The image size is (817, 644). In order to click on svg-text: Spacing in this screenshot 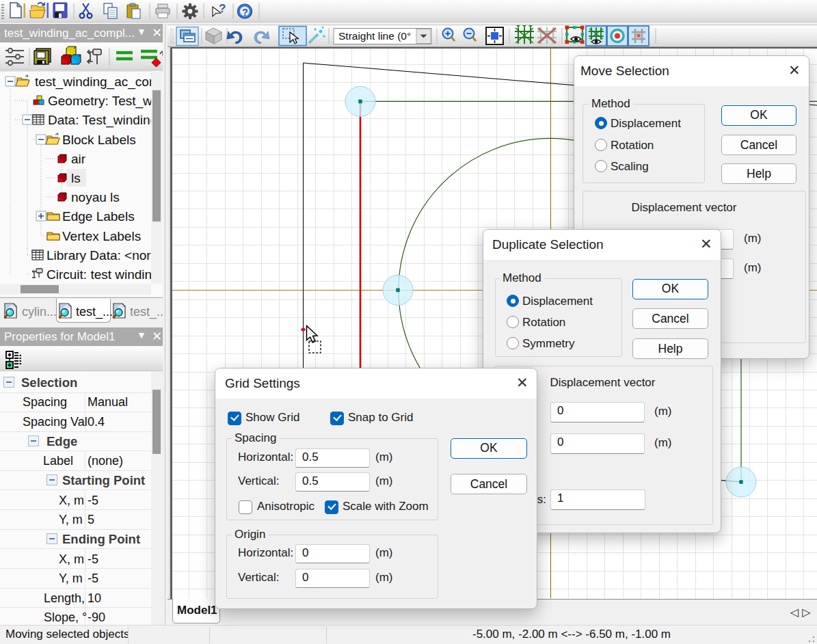, I will do `click(45, 402)`.